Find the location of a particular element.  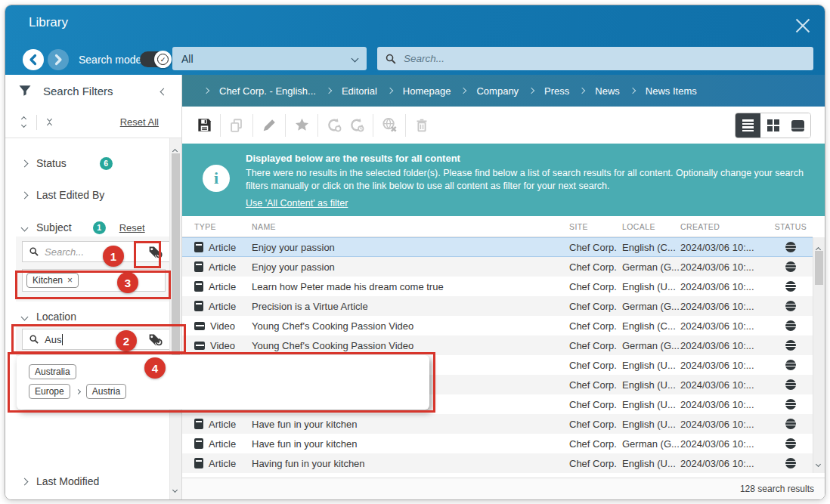

sidebar-scrollbar is located at coordinates (175, 319).